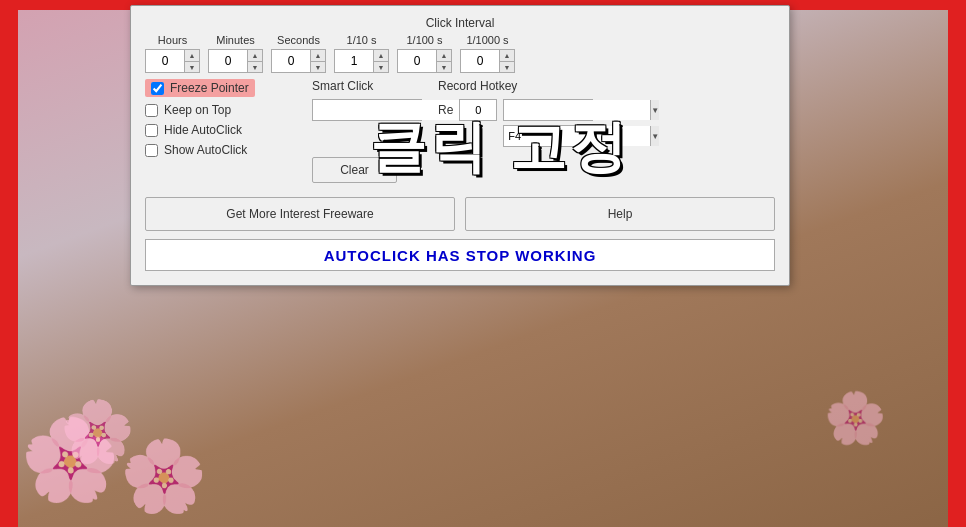 The height and width of the screenshot is (527, 966). What do you see at coordinates (236, 54) in the screenshot?
I see `interval-minutes: Minutes ▲ ▼` at bounding box center [236, 54].